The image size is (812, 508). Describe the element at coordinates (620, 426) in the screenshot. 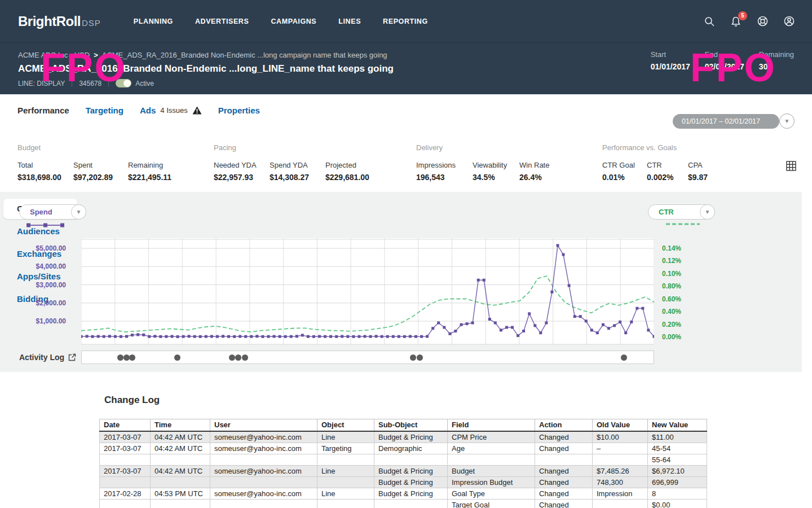

I see `col-header-old-value: Old Value` at that location.